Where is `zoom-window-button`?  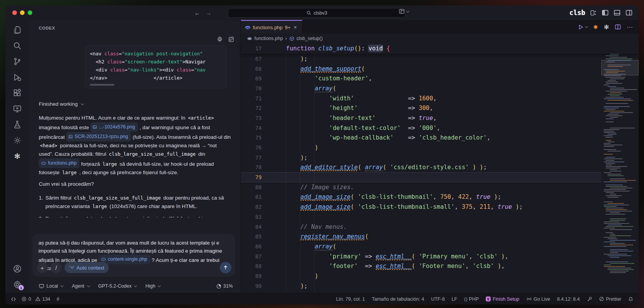 zoom-window-button is located at coordinates (30, 13).